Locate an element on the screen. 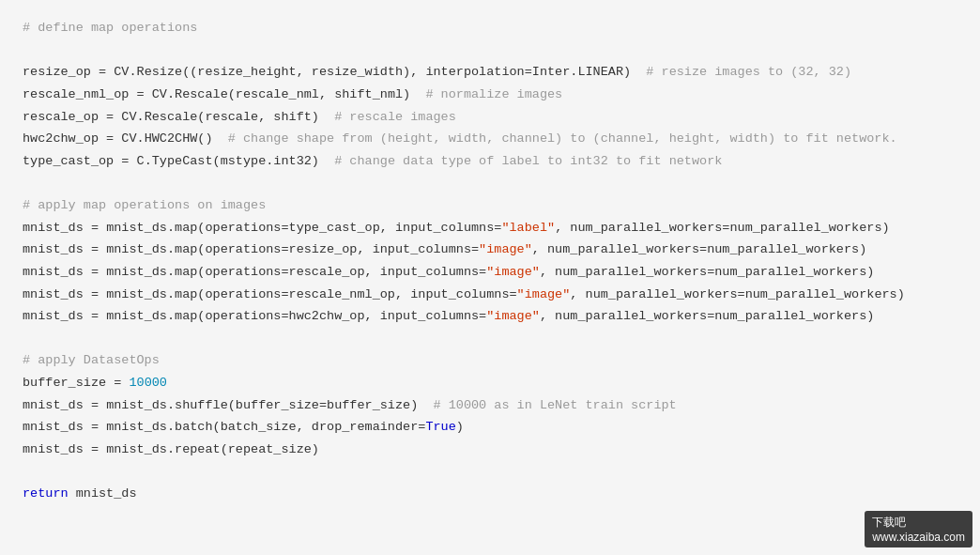 The height and width of the screenshot is (555, 980). code-line-comment-dataset-ops: # apply DatasetOps is located at coordinates (490, 361).